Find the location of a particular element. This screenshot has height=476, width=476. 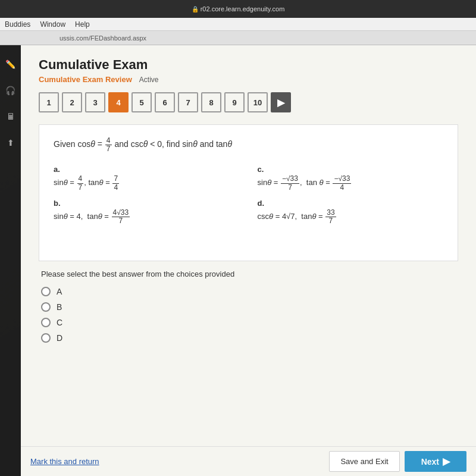

choice-a-frac1: 4 7 is located at coordinates (81, 183).